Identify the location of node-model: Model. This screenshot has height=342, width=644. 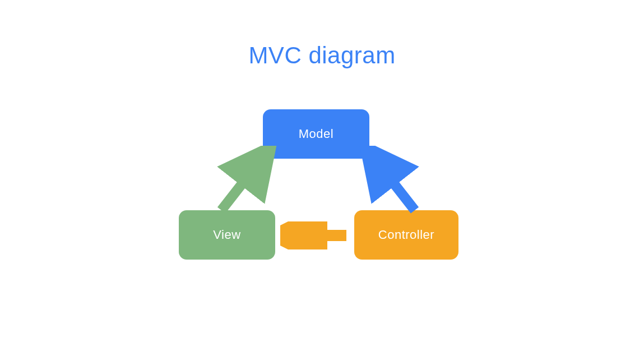
(316, 134).